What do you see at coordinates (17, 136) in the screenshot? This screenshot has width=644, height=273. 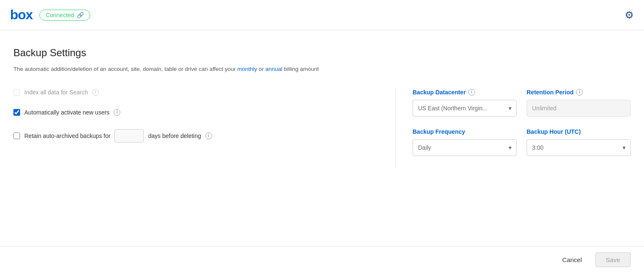 I see `retain-checkbox` at bounding box center [17, 136].